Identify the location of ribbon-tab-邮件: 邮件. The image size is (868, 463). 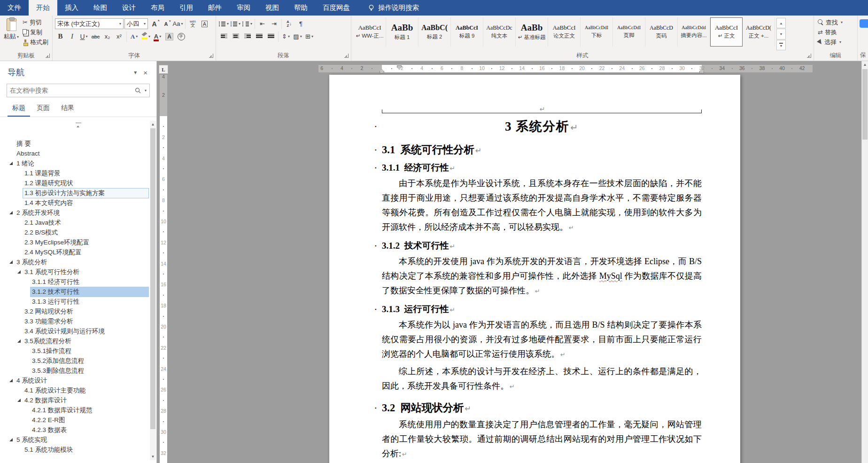
(215, 8).